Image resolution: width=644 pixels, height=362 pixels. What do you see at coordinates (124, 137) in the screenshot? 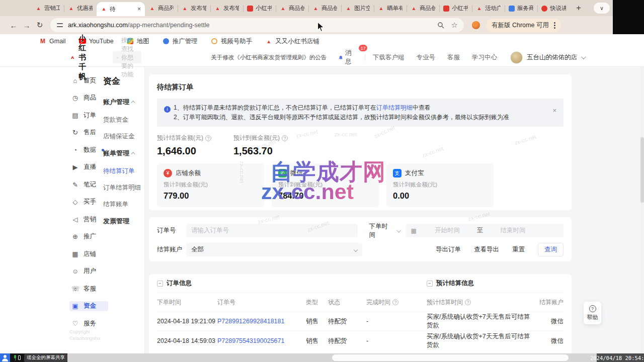
I see `menu-item-deposit: 店铺保证金` at bounding box center [124, 137].